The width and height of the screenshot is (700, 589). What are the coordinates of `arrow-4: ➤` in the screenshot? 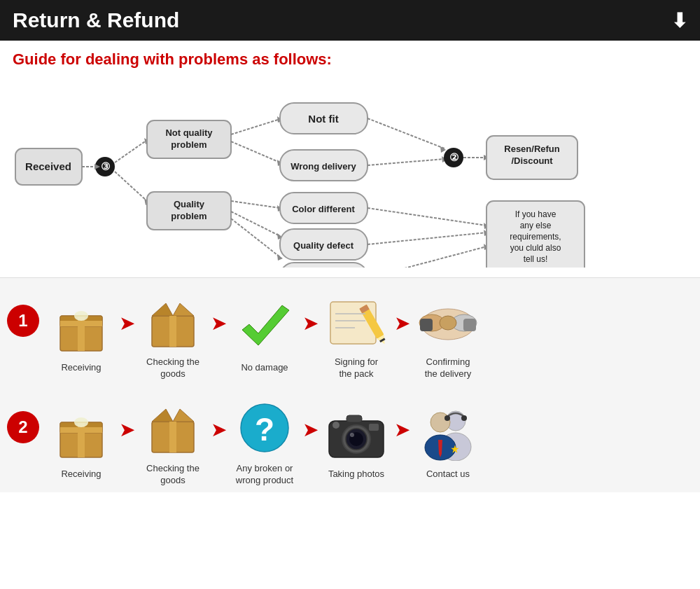 It's located at (402, 324).